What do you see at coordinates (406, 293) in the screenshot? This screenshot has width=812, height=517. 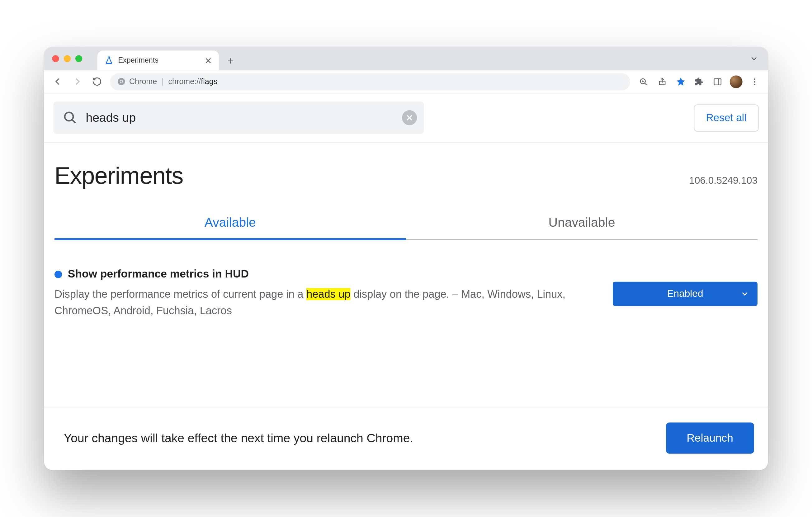 I see `flag-row: Show performance metrics in HUD Display …` at bounding box center [406, 293].